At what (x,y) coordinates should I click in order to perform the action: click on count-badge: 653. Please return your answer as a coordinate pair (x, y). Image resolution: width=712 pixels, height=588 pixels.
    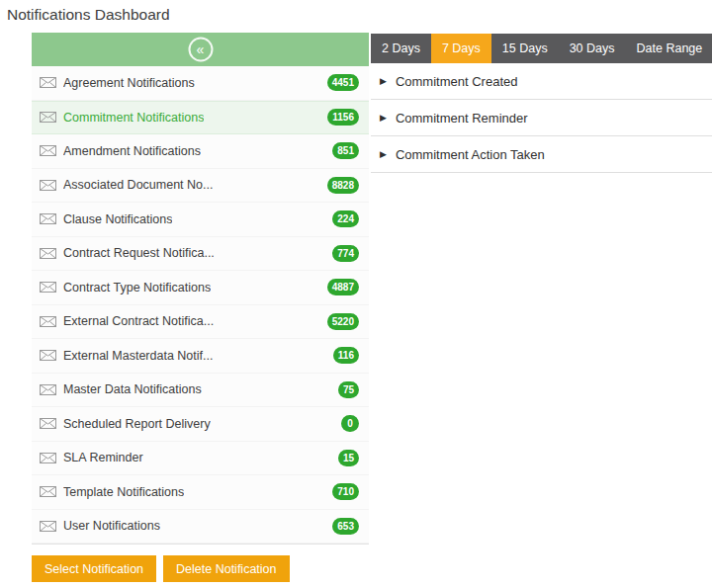
    Looking at the image, I should click on (346, 526).